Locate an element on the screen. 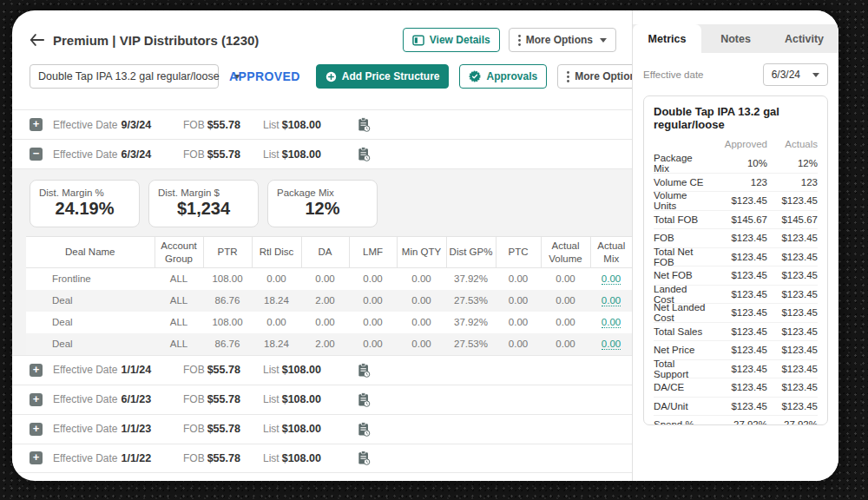 This screenshot has height=500, width=868. col-rtl-disc: Rtl Disc is located at coordinates (276, 253).